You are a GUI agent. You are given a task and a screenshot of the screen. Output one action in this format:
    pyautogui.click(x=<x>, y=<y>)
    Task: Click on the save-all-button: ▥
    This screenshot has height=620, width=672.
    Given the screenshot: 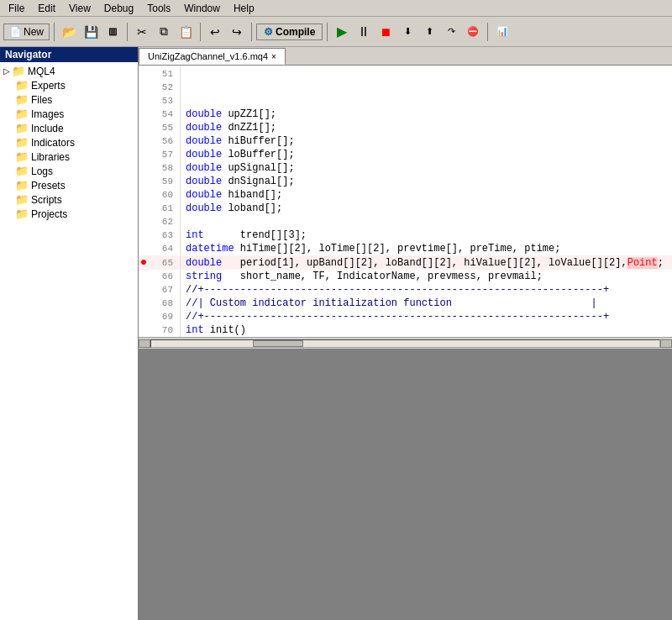 What is the action you would take?
    pyautogui.click(x=113, y=32)
    